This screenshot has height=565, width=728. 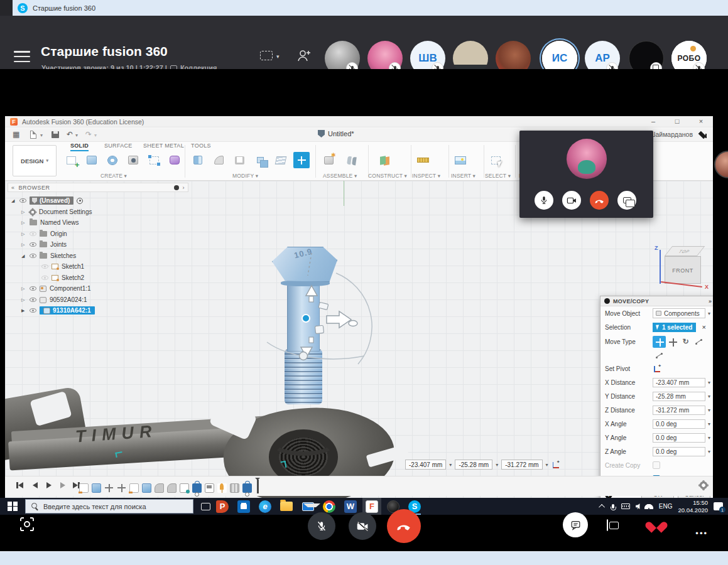 What do you see at coordinates (206, 507) in the screenshot?
I see `task-view-icon` at bounding box center [206, 507].